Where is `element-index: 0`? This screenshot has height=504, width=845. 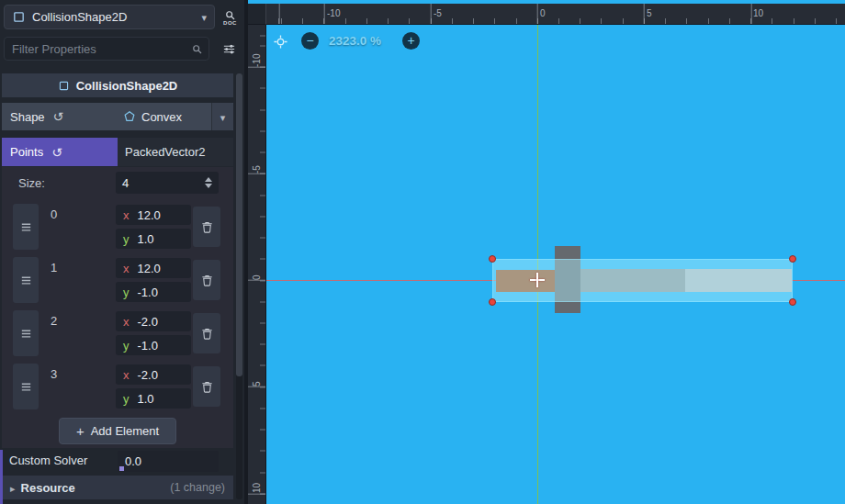
element-index: 0 is located at coordinates (53, 215).